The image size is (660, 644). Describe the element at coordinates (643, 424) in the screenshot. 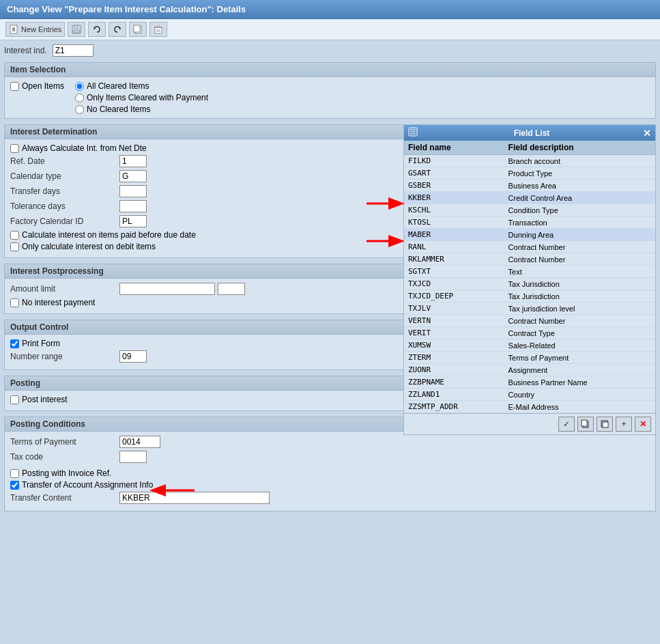

I see `footer-delete-button: ✕` at that location.